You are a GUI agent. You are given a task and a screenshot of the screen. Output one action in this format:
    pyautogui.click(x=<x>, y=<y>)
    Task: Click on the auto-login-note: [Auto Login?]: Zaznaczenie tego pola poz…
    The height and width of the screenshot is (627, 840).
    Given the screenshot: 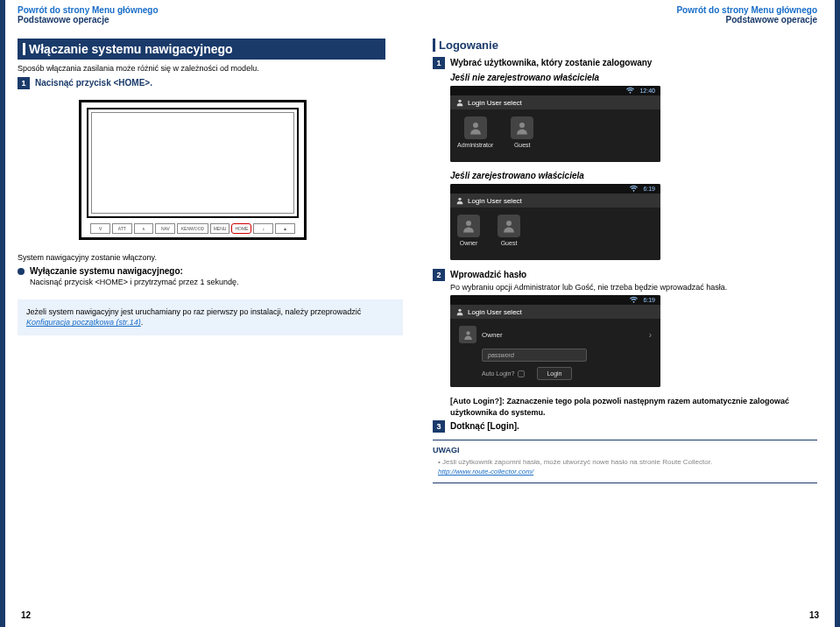 What is the action you would take?
    pyautogui.click(x=634, y=406)
    